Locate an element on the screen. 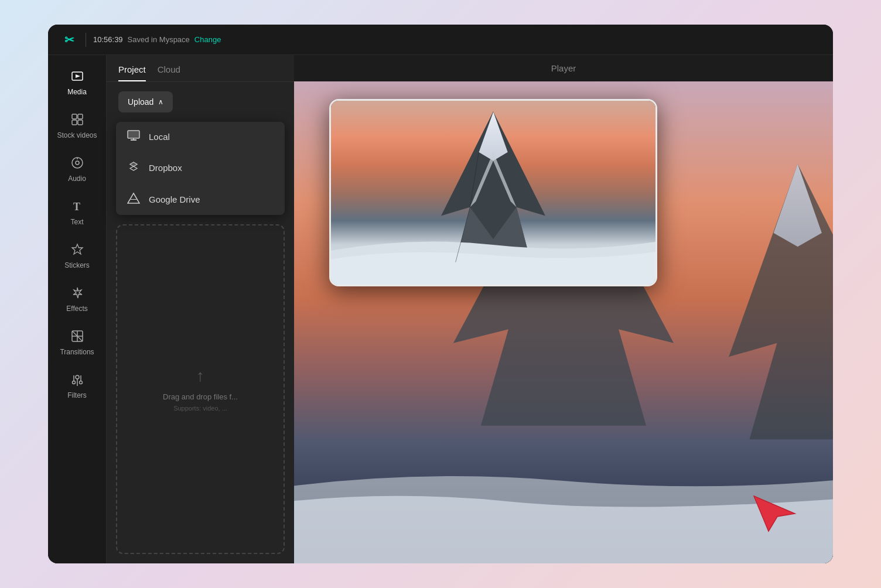 The height and width of the screenshot is (588, 881). drop-zone-text: Drag and drop files f... is located at coordinates (200, 397).